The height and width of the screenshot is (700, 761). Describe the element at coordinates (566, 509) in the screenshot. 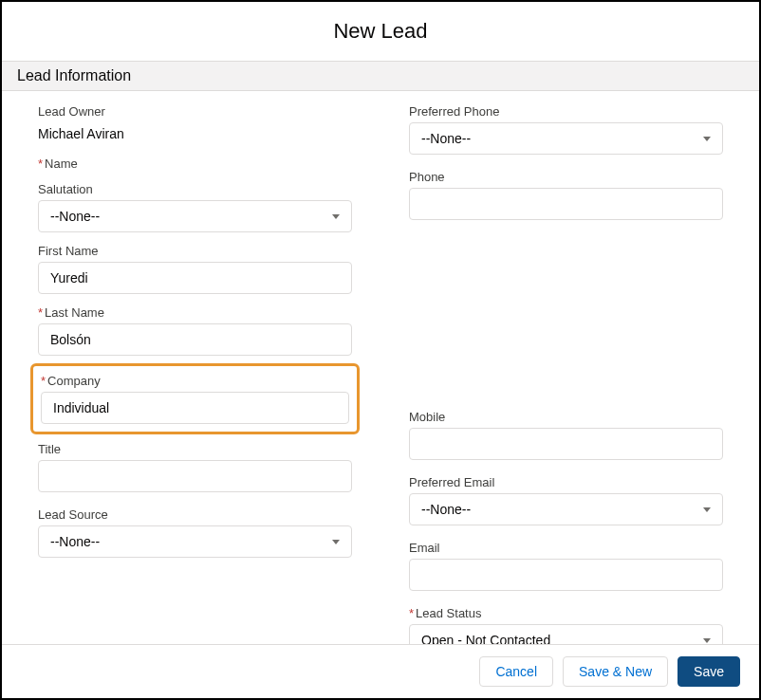

I see `preferred-email-select: --None--` at that location.